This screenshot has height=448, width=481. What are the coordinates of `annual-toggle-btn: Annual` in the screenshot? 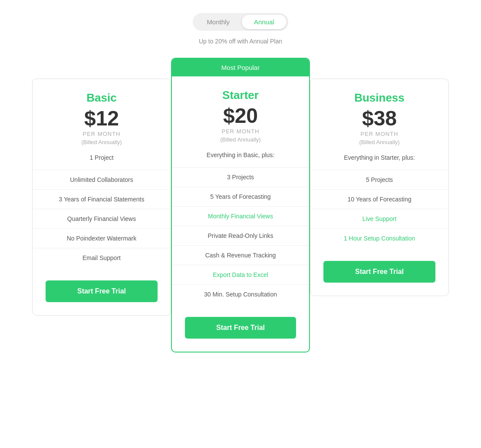 It's located at (264, 22).